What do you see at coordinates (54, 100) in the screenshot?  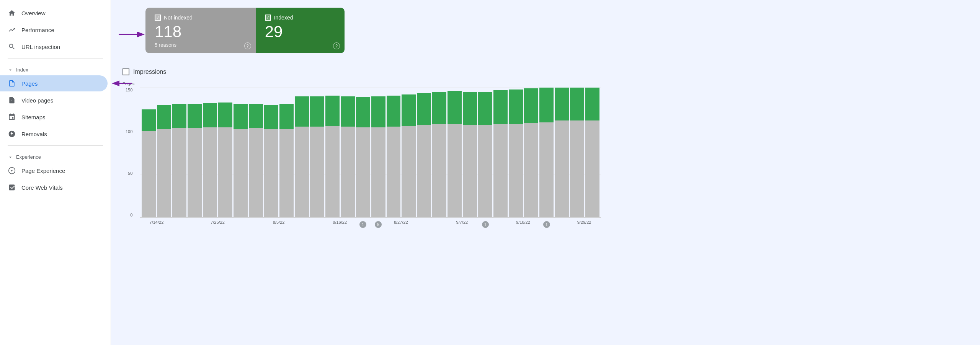 I see `sidebar-item-video-pages: Video pages` at bounding box center [54, 100].